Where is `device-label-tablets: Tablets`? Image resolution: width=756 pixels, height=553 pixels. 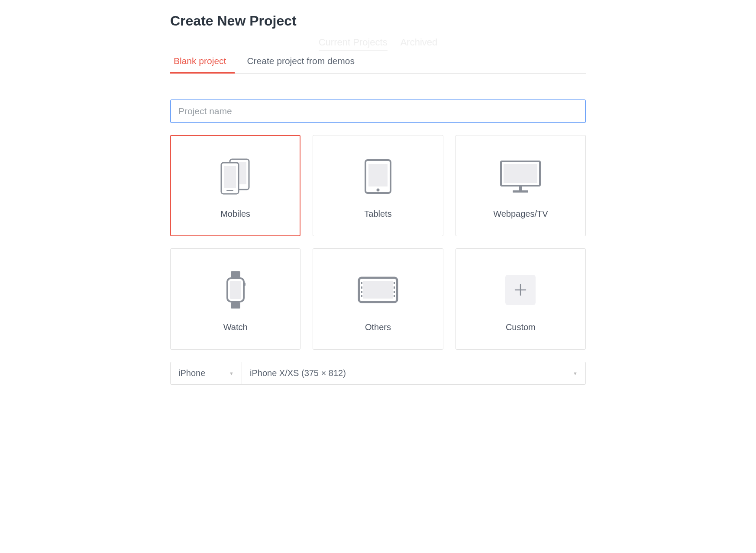
device-label-tablets: Tablets is located at coordinates (378, 214).